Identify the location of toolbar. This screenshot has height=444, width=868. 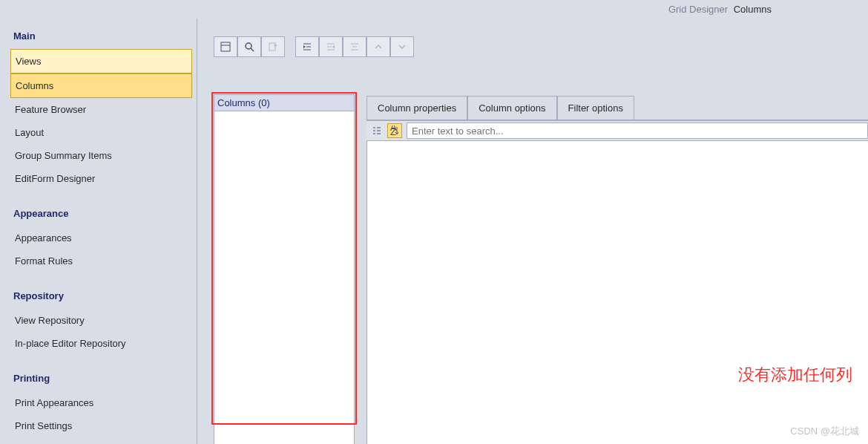
(314, 47).